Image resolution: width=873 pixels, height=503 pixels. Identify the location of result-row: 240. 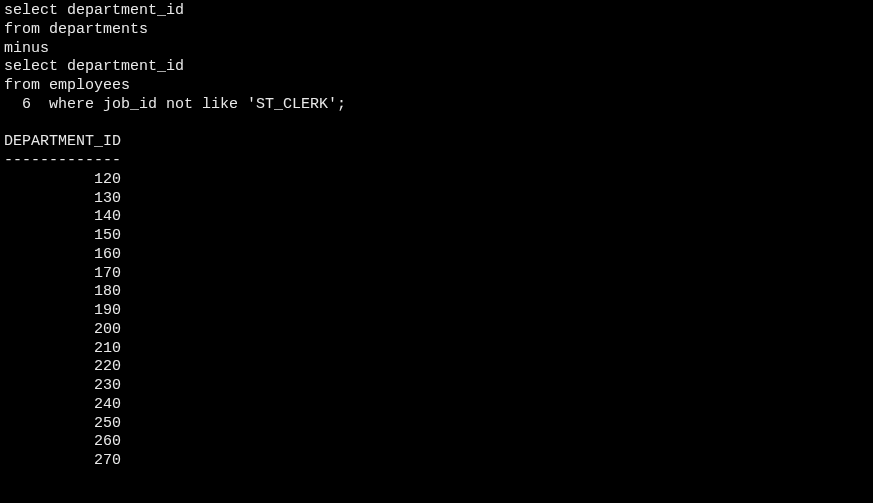
(436, 406).